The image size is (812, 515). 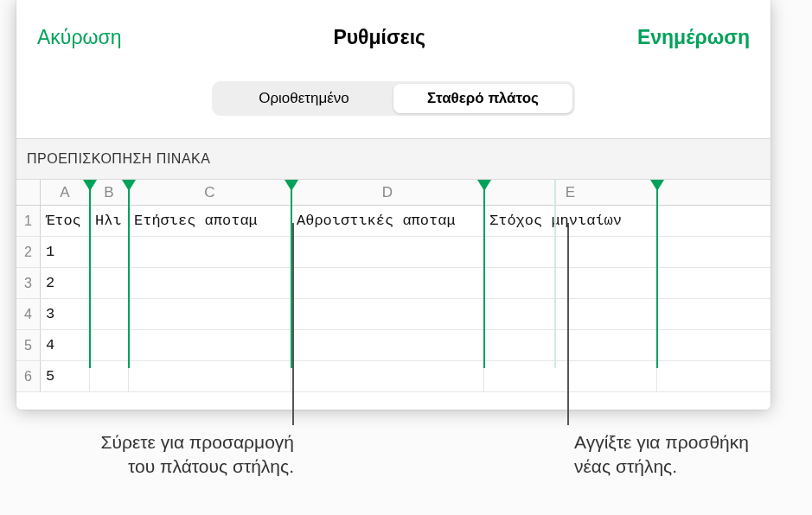 What do you see at coordinates (662, 442) in the screenshot?
I see `callout-tap-line1: Αγγίξτε για προσθήκη` at bounding box center [662, 442].